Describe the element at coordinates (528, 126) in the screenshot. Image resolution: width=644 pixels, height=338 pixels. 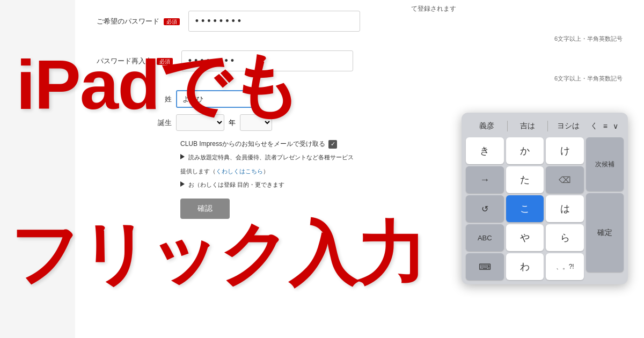
I see `suggestion-2: 吉は` at that location.